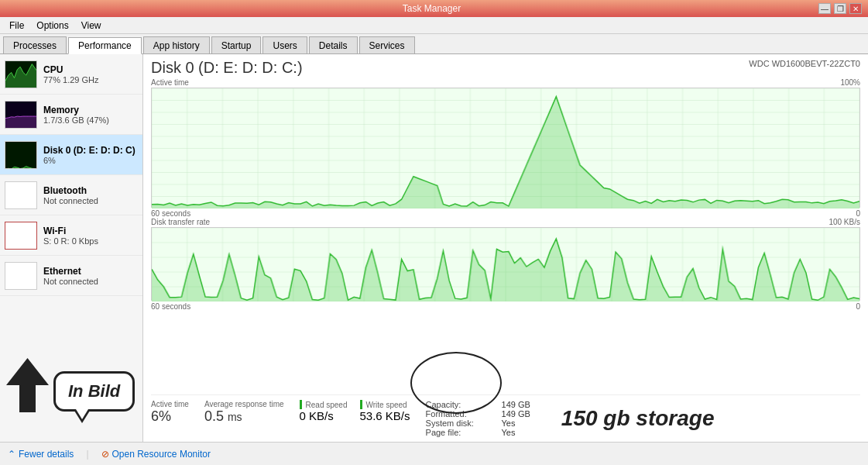 This screenshot has width=868, height=465. Describe the element at coordinates (516, 405) in the screenshot. I see `capacity-val: 149 GB` at that location.